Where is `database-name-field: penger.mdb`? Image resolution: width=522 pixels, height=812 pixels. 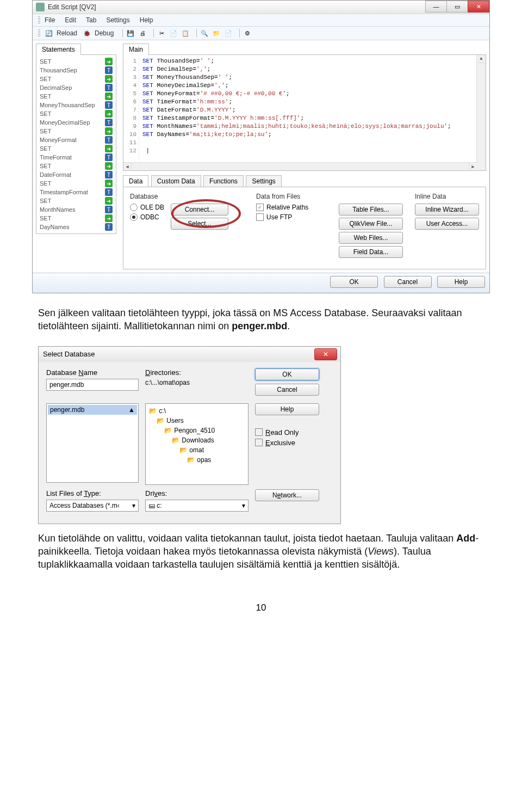
database-name-field: penger.mdb is located at coordinates (92, 385).